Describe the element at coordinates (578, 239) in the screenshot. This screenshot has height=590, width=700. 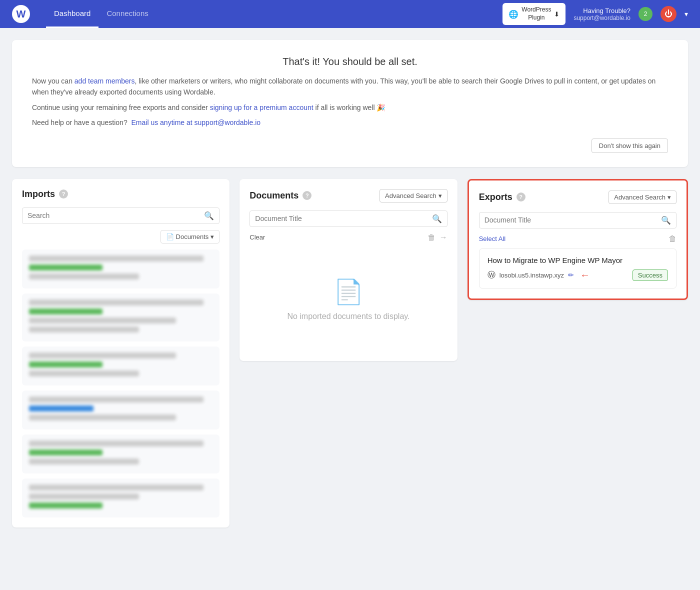
I see `exports-select-all-row: Select All 🗑` at that location.